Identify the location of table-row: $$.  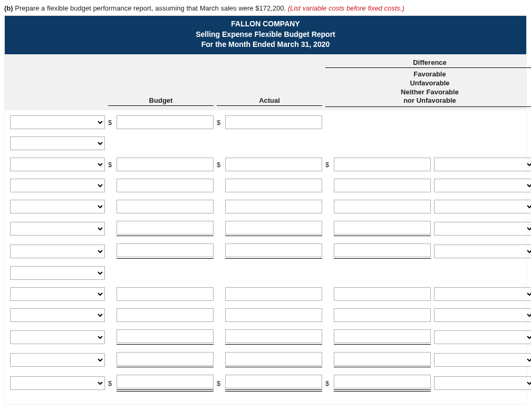
(266, 122).